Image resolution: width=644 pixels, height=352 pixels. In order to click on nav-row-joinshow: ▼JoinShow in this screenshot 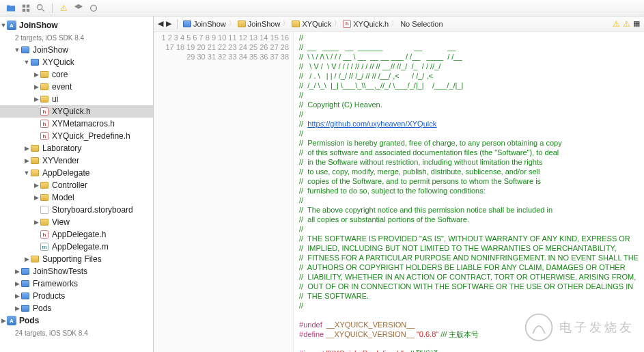, I will do `click(76, 50)`.